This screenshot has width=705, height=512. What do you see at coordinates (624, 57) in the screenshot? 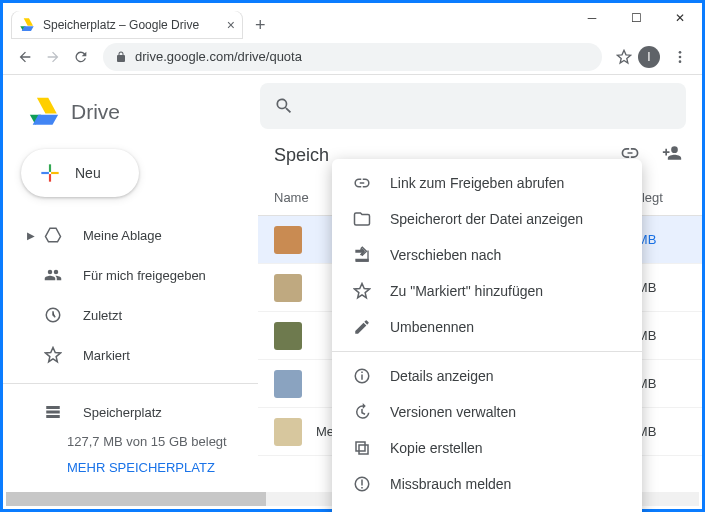
I see `bookmark-star-icon` at bounding box center [624, 57].